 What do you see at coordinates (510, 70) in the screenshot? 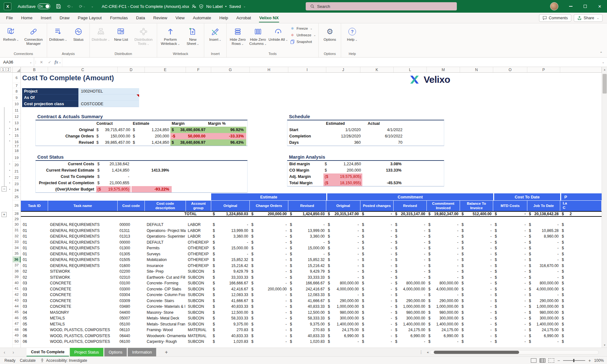
I see `column-header: O` at bounding box center [510, 70].